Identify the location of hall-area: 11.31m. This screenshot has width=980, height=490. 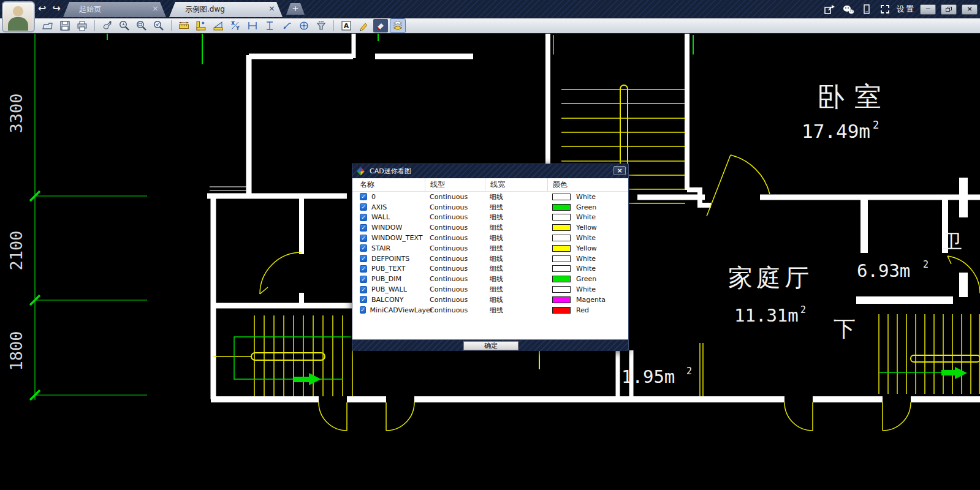
(766, 315).